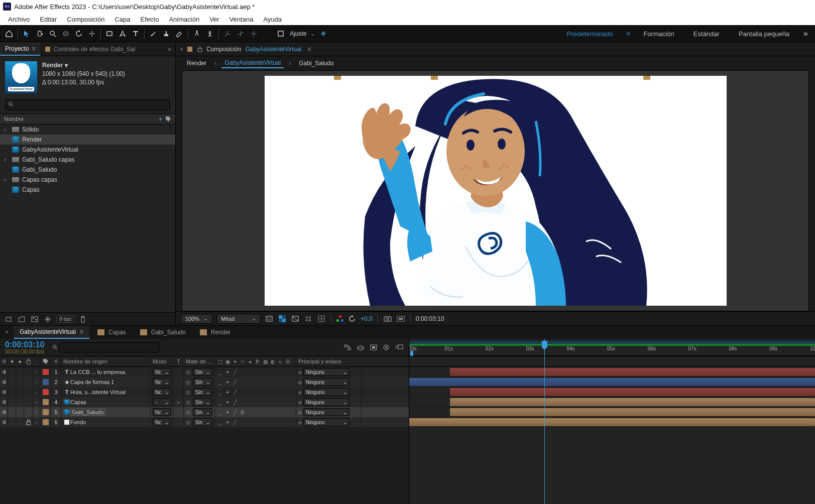  I want to click on roi-icon, so click(269, 319).